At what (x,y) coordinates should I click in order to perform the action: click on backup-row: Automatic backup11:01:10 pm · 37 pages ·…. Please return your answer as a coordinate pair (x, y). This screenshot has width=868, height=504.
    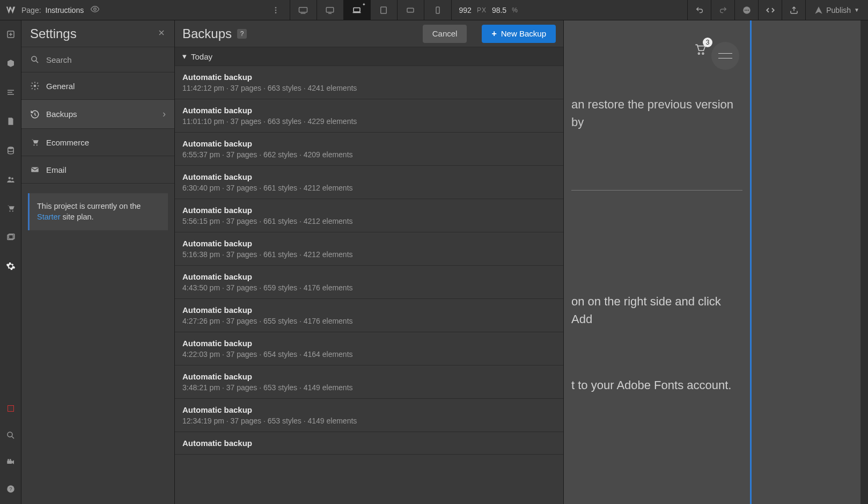
    Looking at the image, I should click on (369, 116).